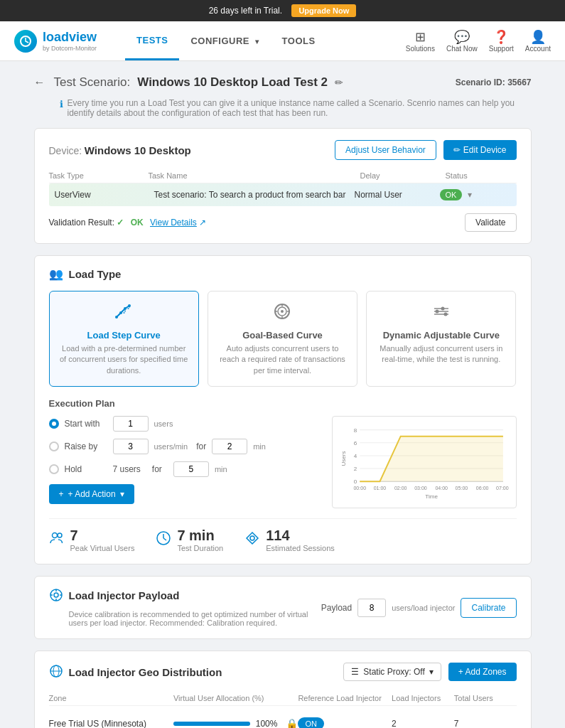 The image size is (565, 728). I want to click on svg-text: 05:00, so click(461, 488).